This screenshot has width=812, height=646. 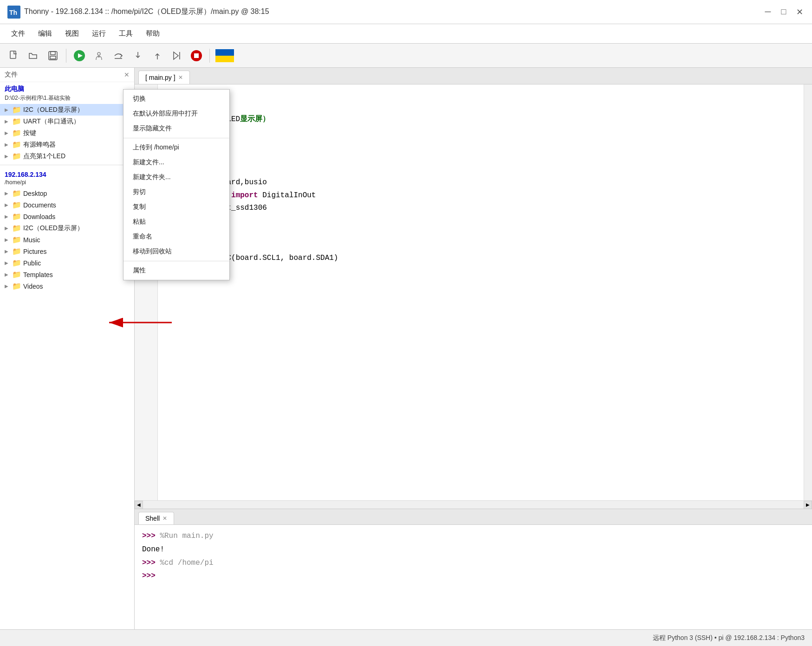 What do you see at coordinates (17, 205) in the screenshot?
I see `remote-folder-1: 📁` at bounding box center [17, 205].